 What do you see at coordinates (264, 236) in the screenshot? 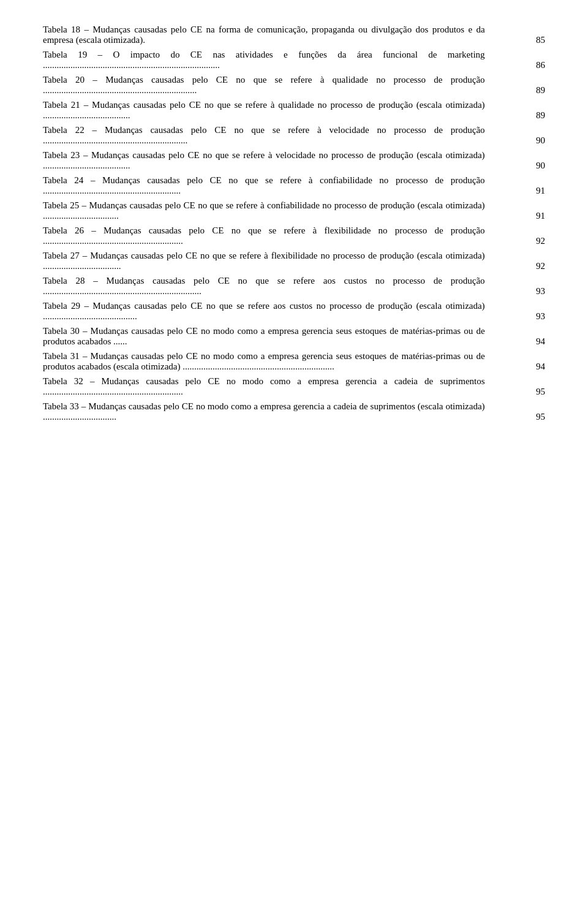
I see `toc-entry-text: Tabela 26 – Mudanças causadas pelo CE no…` at bounding box center [264, 236].